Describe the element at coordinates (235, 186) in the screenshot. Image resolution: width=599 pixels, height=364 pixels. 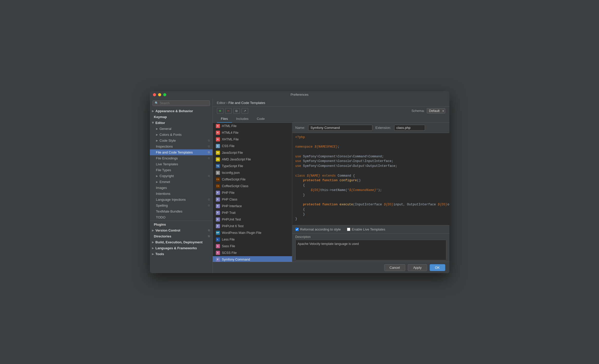
I see `file-item-label: CoffeeScript Class` at that location.